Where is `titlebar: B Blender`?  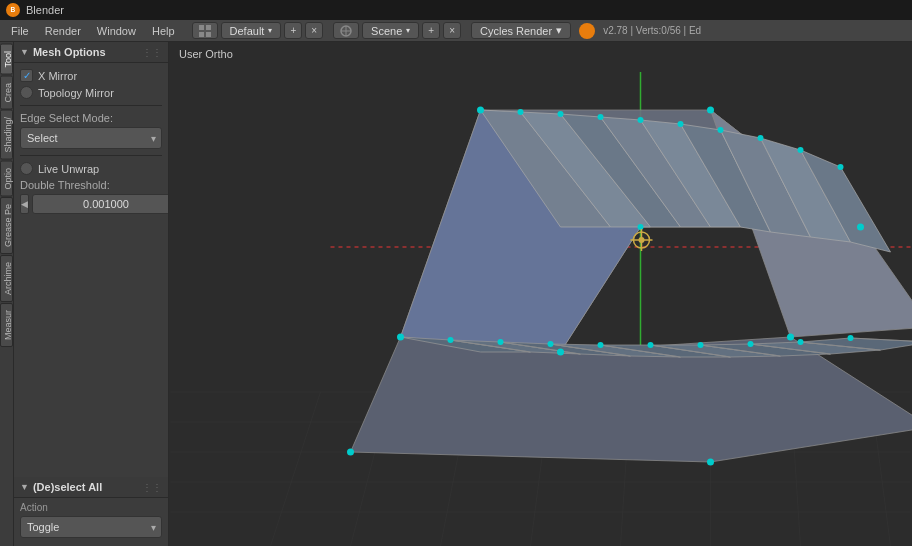 titlebar: B Blender is located at coordinates (456, 10).